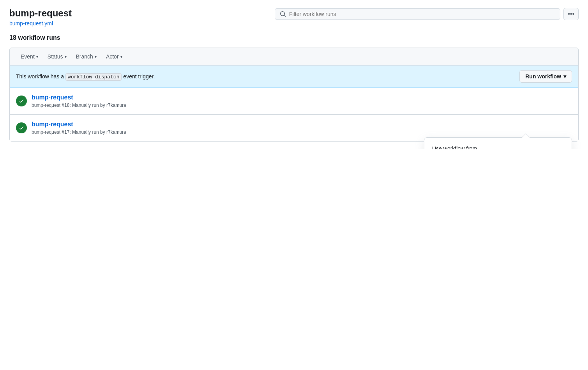  What do you see at coordinates (41, 13) in the screenshot?
I see `page-title: bump-request` at bounding box center [41, 13].